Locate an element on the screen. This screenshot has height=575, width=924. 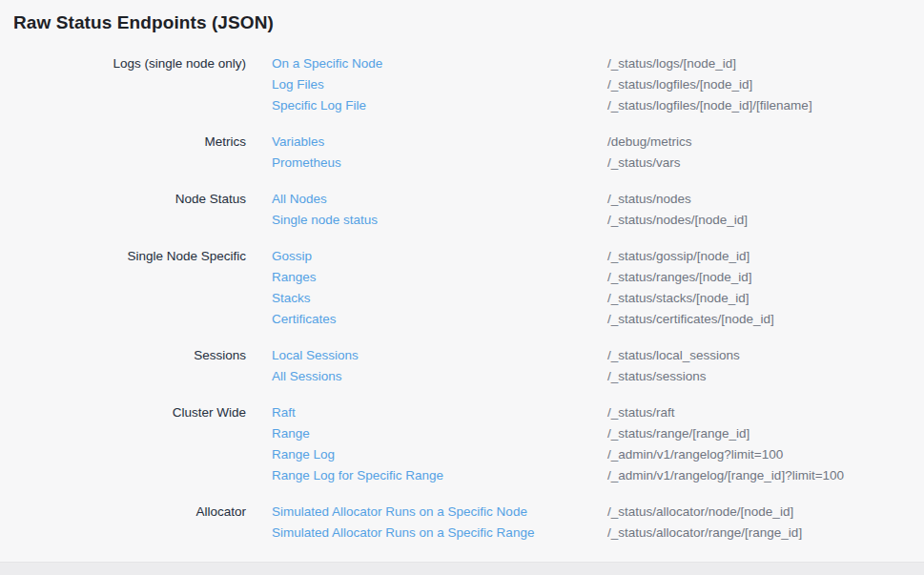
page-title: Raw Status Endpoints (JSON) is located at coordinates (462, 17).